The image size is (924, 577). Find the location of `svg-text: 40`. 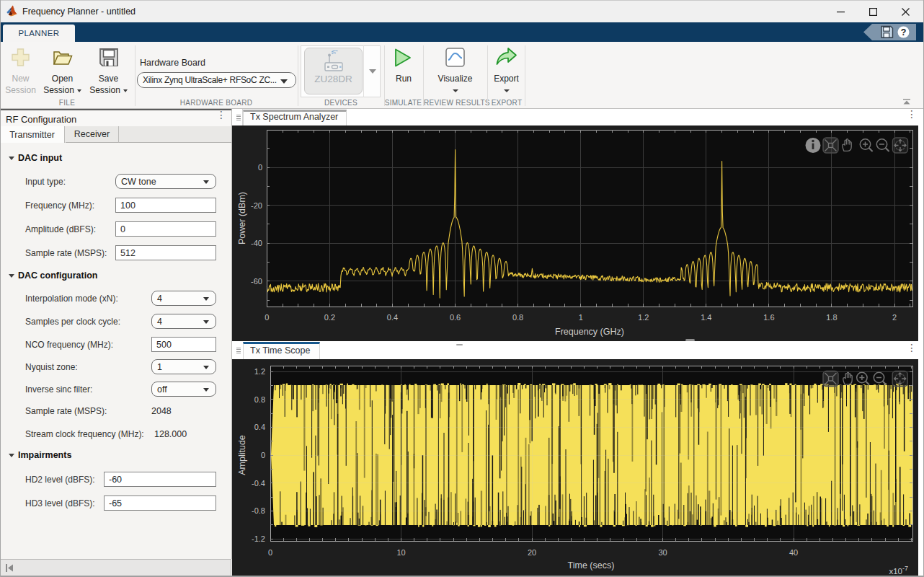

svg-text: 40 is located at coordinates (794, 552).